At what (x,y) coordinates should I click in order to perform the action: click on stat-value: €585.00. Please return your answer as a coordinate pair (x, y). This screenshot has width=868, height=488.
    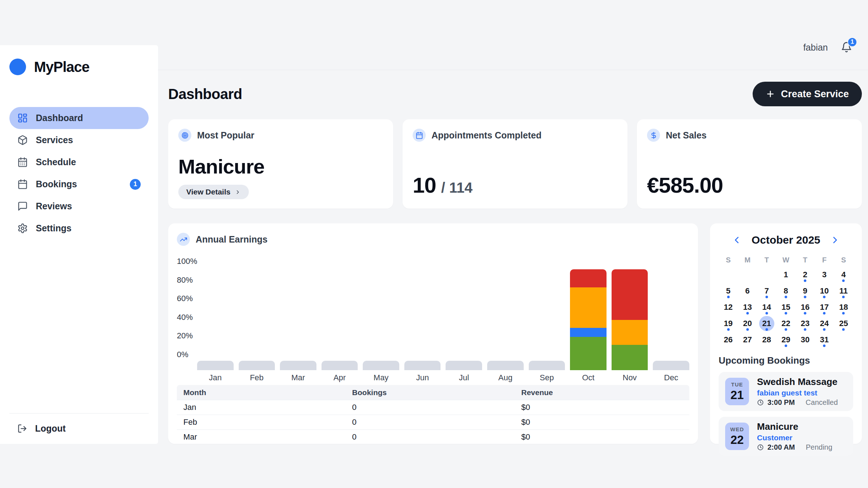
    Looking at the image, I should click on (685, 185).